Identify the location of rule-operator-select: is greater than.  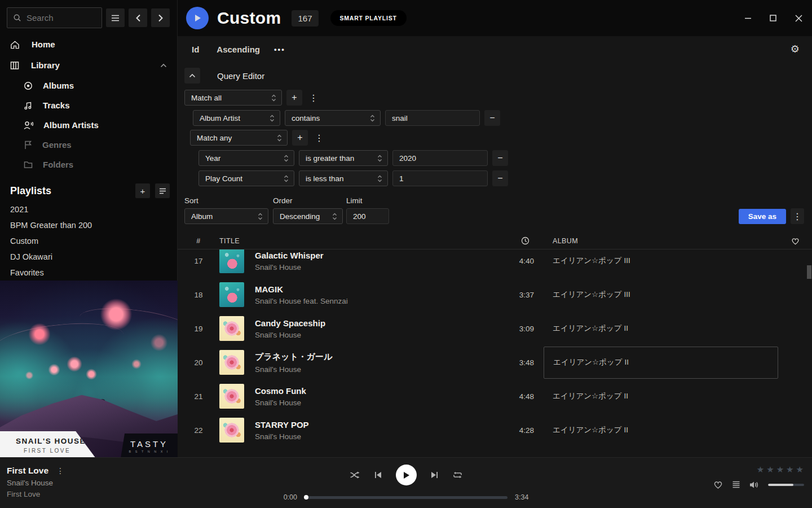
(343, 158).